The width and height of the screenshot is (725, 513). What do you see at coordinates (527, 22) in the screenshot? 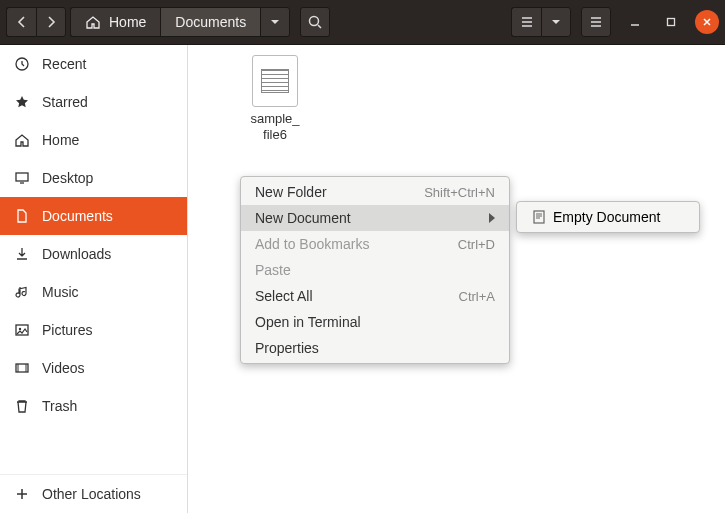
I see `list-icon` at bounding box center [527, 22].